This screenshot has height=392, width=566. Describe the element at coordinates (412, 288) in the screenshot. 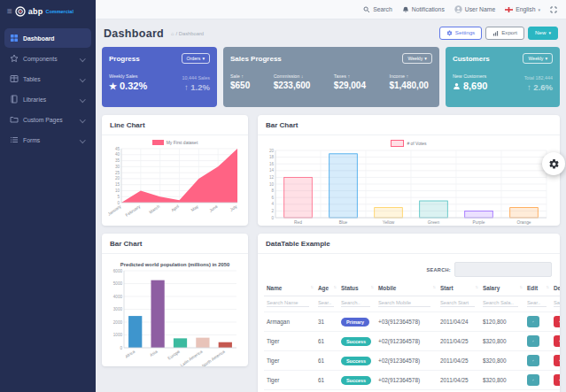

I see `table-header-row: Name↑↓ Age↑↓ Status↑↓ Mobile↑↓ Start↑↓ S…` at that location.